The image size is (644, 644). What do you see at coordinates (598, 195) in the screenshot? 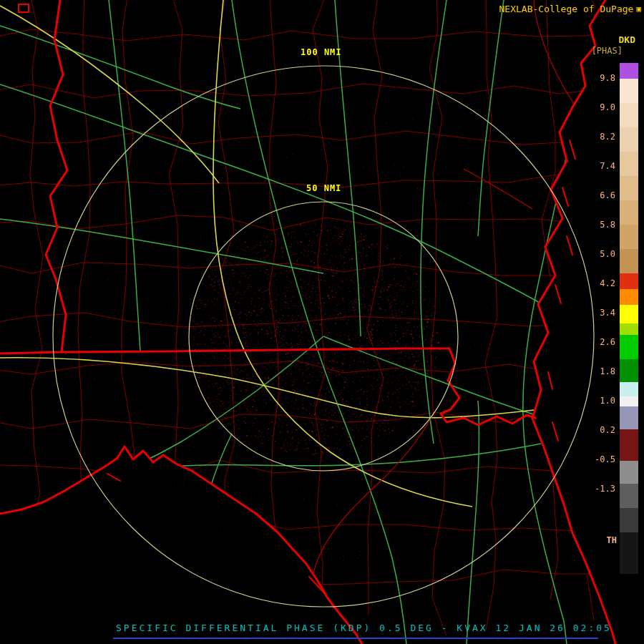
I see `colorbar-tick: 6.6` at bounding box center [598, 195].